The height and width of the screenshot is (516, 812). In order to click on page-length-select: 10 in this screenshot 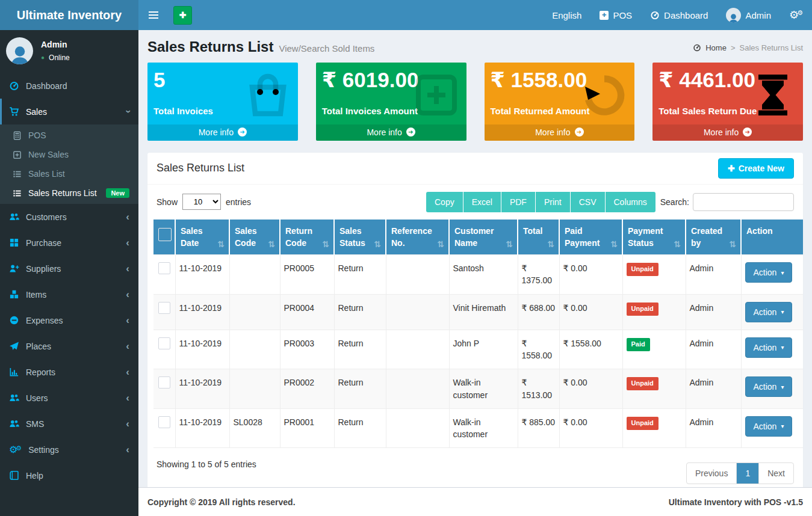, I will do `click(202, 202)`.